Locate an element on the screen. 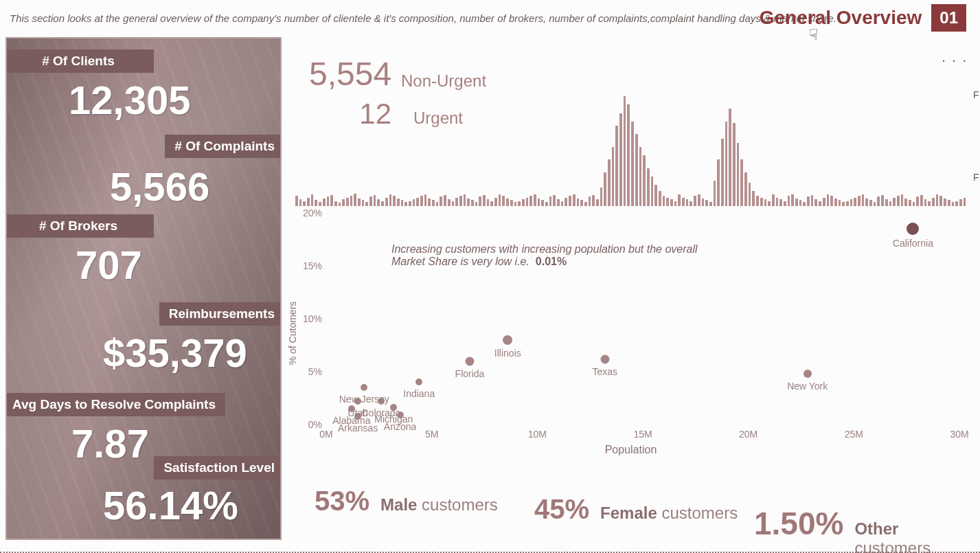  scatter-point-label: Arkansas is located at coordinates (358, 428).